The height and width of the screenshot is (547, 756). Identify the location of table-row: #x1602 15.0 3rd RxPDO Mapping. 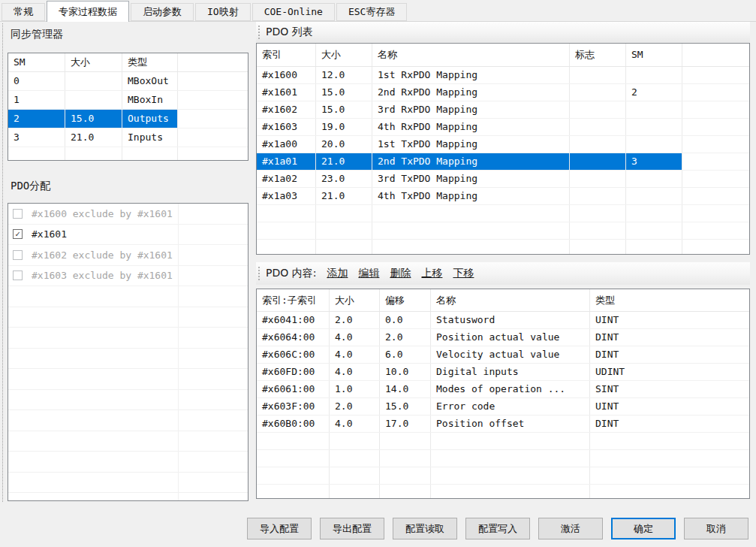
(503, 110).